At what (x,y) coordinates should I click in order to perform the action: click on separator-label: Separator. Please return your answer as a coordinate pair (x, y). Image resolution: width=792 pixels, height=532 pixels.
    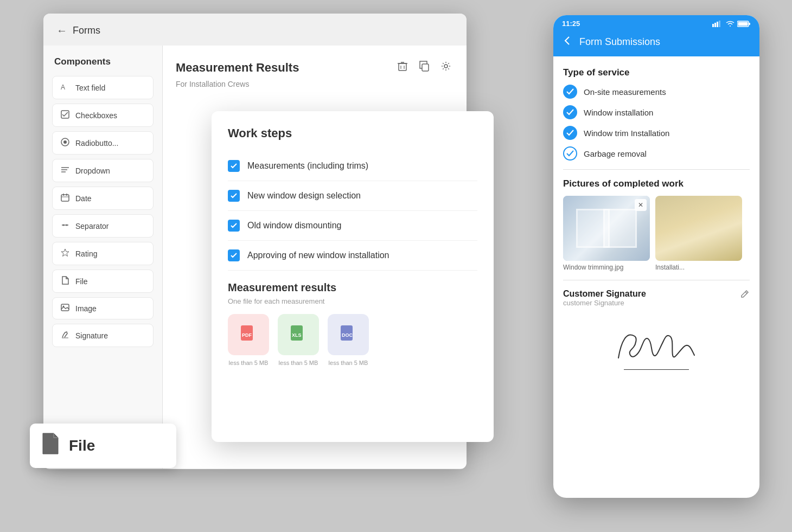
    Looking at the image, I should click on (92, 226).